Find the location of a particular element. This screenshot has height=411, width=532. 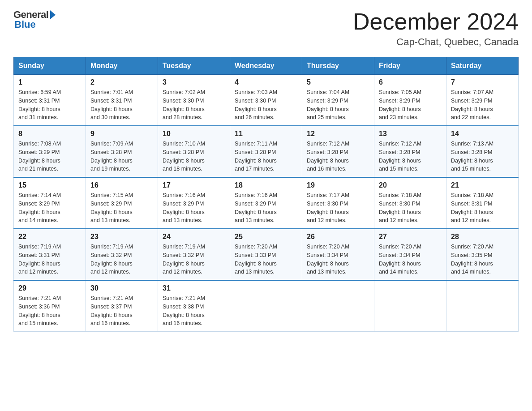

day-number: 10 is located at coordinates (194, 134).